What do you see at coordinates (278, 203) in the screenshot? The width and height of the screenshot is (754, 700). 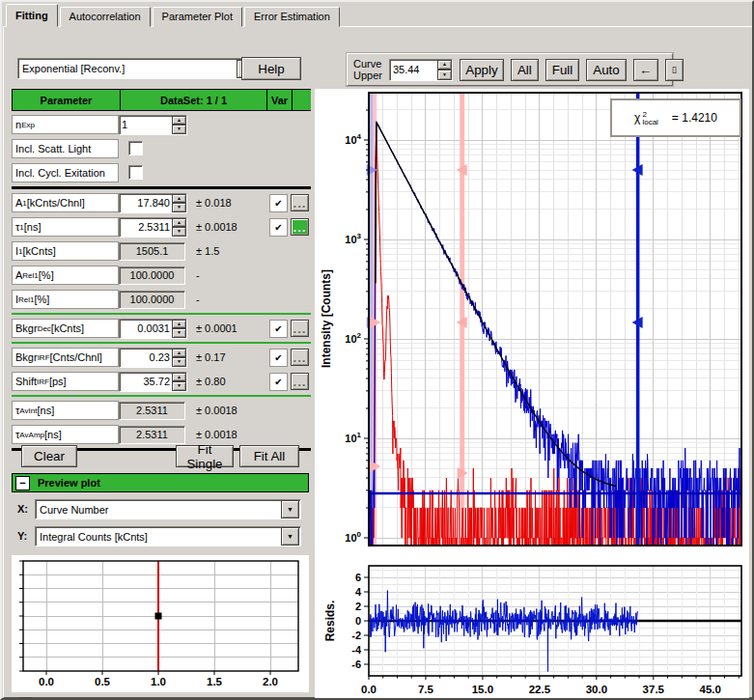 I see `check-icon: ✔` at bounding box center [278, 203].